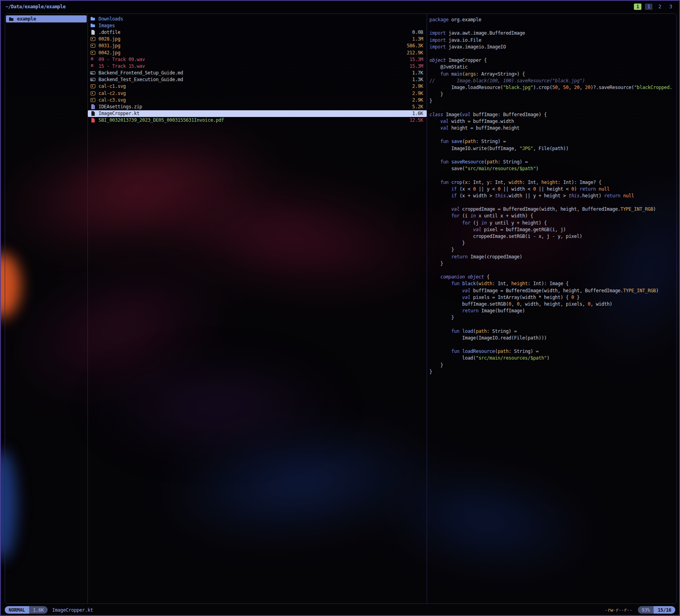  What do you see at coordinates (553, 81) in the screenshot?
I see `code-line: // Image.black(39, 39).saveResource("b…` at bounding box center [553, 81].